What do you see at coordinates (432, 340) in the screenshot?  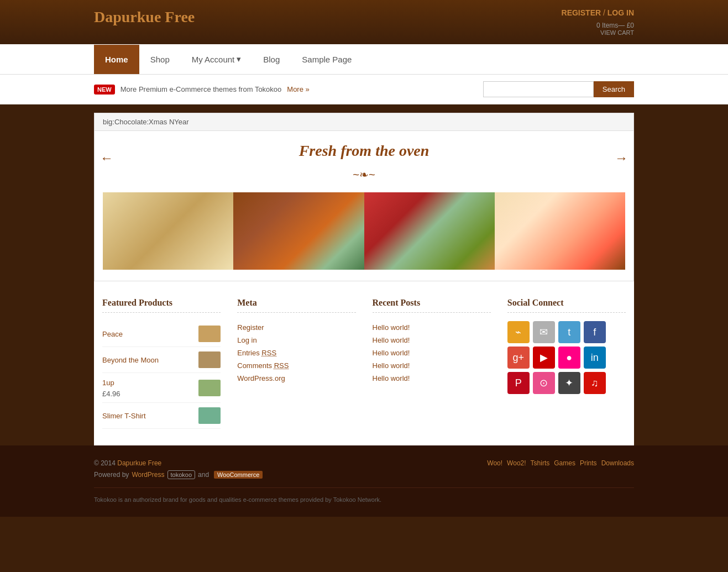 I see `recent-post-2: Hello world!` at bounding box center [432, 340].